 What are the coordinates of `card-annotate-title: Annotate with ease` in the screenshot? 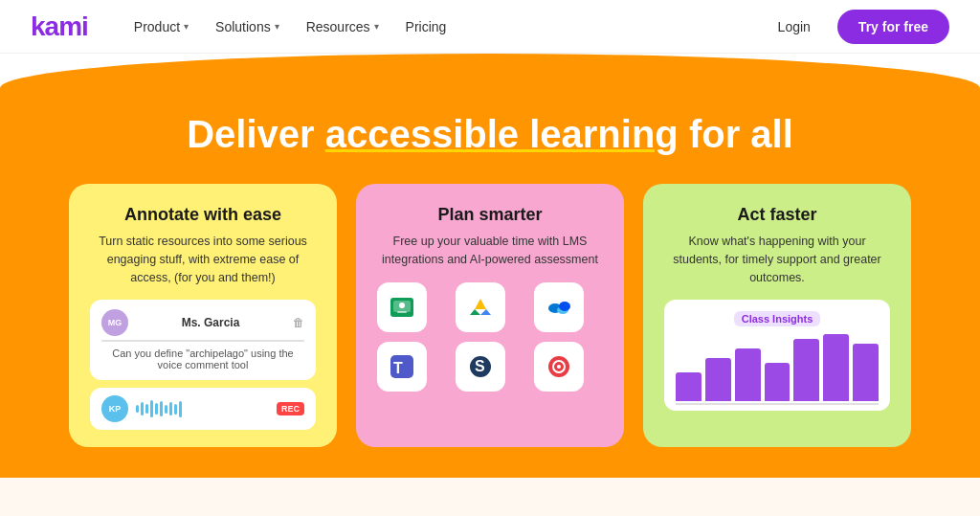 It's located at (203, 214).